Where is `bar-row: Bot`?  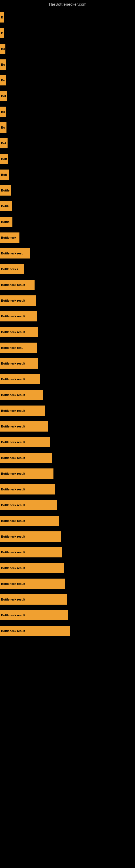 bar-row: Bot is located at coordinates (68, 143).